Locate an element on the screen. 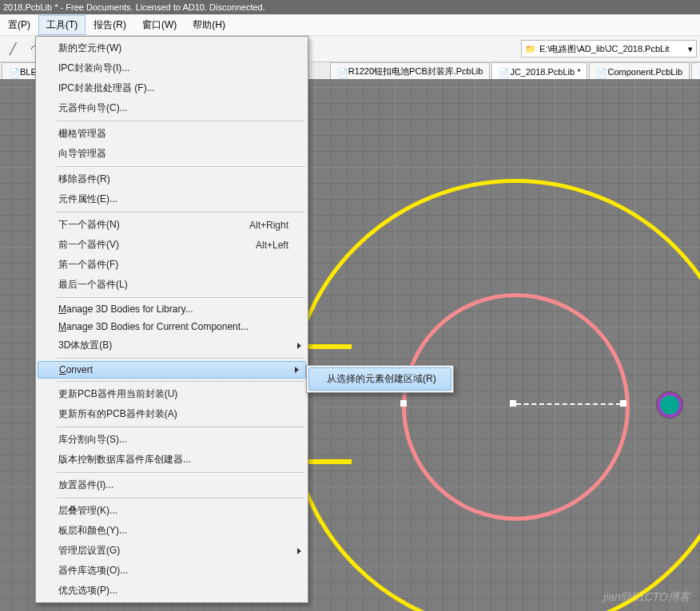 The image size is (700, 611). dd-first-component: 第一个器件(F) is located at coordinates (172, 265).